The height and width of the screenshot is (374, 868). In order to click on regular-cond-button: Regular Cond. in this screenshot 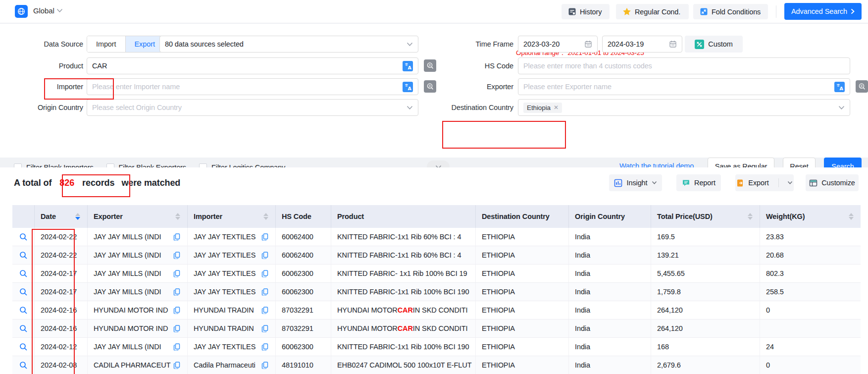, I will do `click(653, 12)`.